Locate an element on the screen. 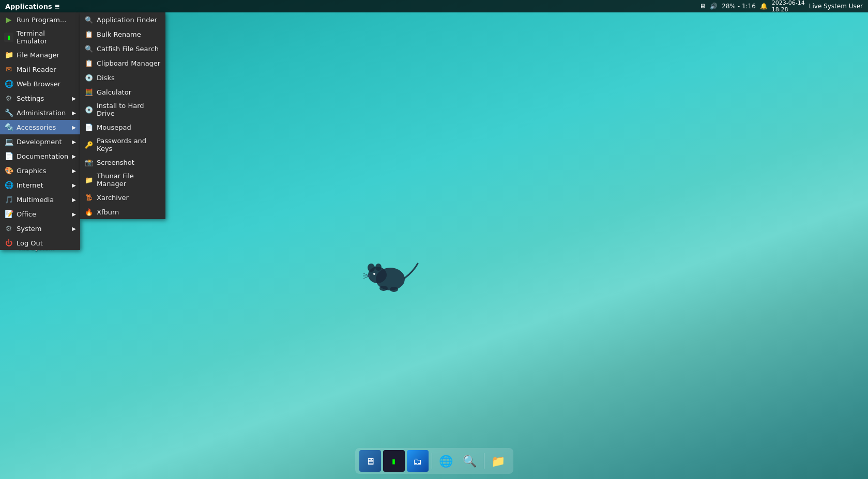 Image resolution: width=868 pixels, height=479 pixels. browser-icon: 🌐 is located at coordinates (446, 461).